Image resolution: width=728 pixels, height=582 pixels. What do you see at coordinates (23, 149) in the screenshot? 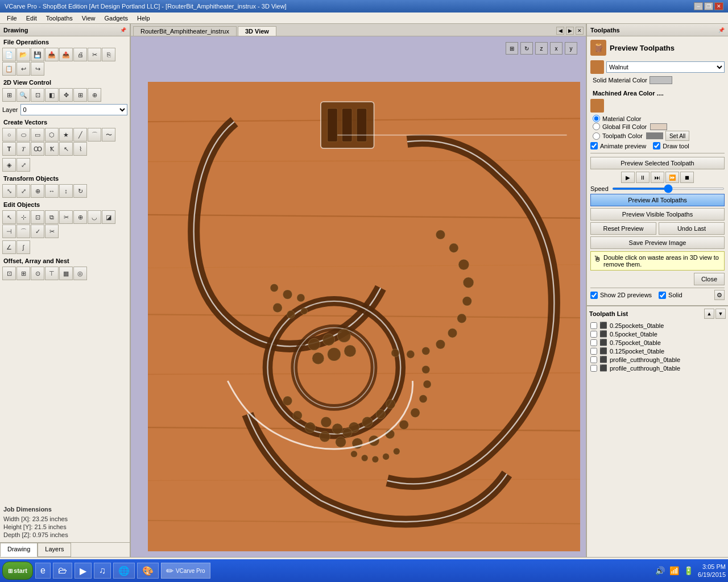
I see `text-curved-button: 𝑇` at bounding box center [23, 149].